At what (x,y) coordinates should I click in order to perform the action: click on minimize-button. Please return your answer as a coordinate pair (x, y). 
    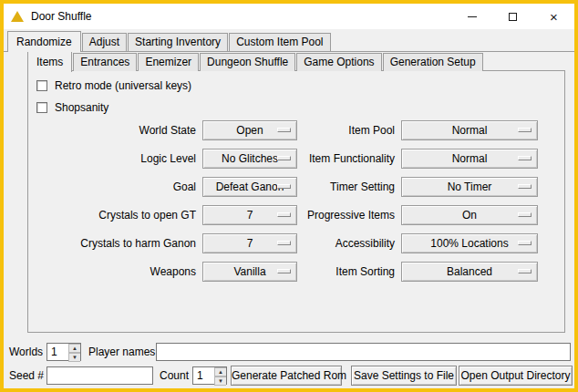
    Looking at the image, I should click on (472, 16).